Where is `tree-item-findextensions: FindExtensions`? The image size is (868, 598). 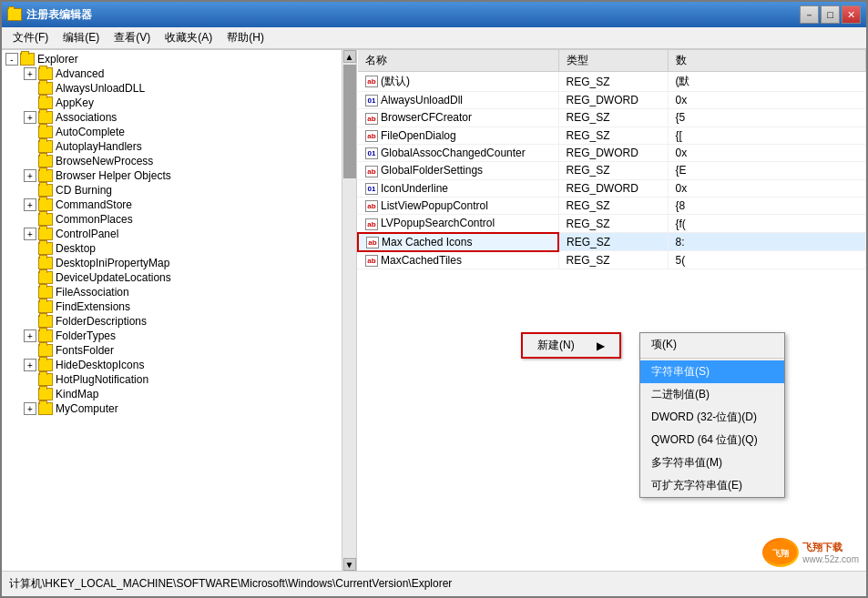 tree-item-findextensions: FindExtensions is located at coordinates (171, 307).